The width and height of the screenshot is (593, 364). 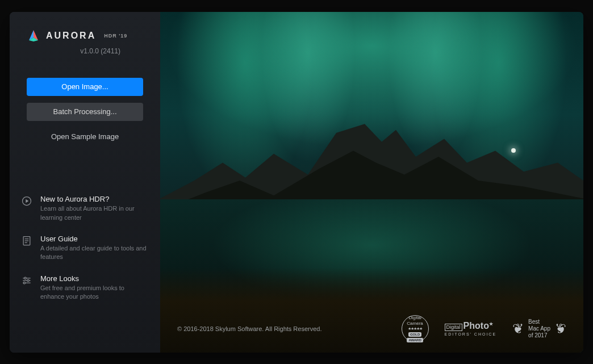 What do you see at coordinates (518, 329) in the screenshot?
I see `laurel-left-icon: ❦` at bounding box center [518, 329].